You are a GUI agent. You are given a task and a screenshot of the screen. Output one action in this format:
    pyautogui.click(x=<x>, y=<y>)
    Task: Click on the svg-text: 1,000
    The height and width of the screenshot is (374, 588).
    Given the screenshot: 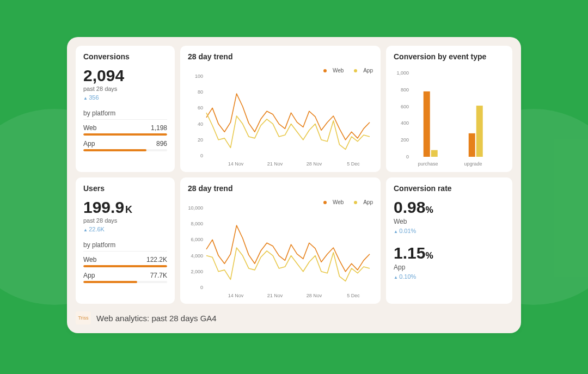 What is the action you would take?
    pyautogui.click(x=403, y=73)
    